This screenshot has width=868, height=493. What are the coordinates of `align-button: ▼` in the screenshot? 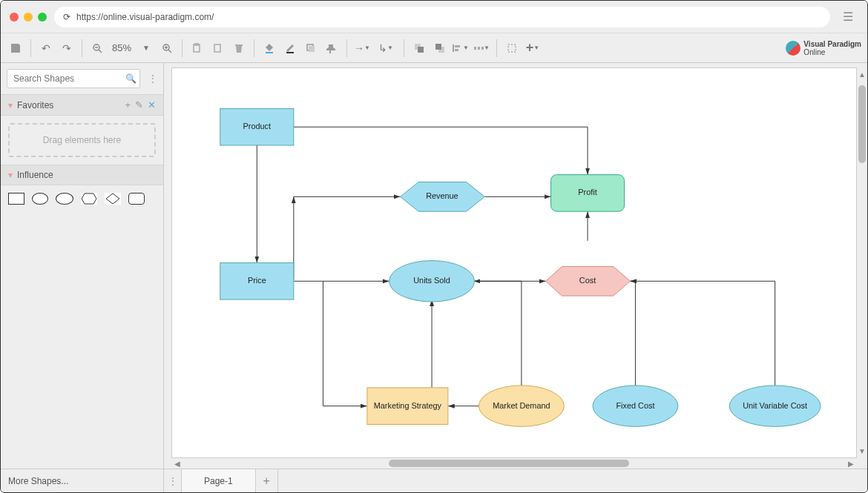 It's located at (461, 48).